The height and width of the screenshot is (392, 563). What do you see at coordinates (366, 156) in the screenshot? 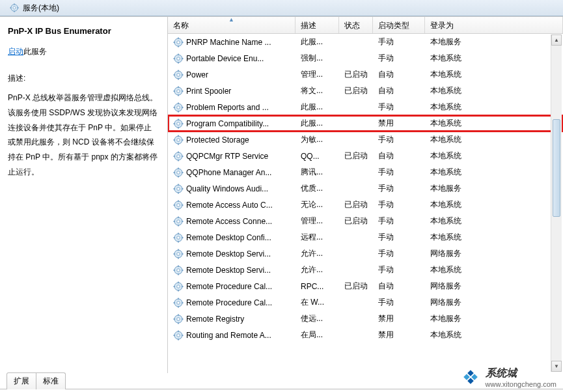
I see `table-row: QQPCMgr RTP ServiceQQ...已启动自动本地系统` at bounding box center [366, 156].